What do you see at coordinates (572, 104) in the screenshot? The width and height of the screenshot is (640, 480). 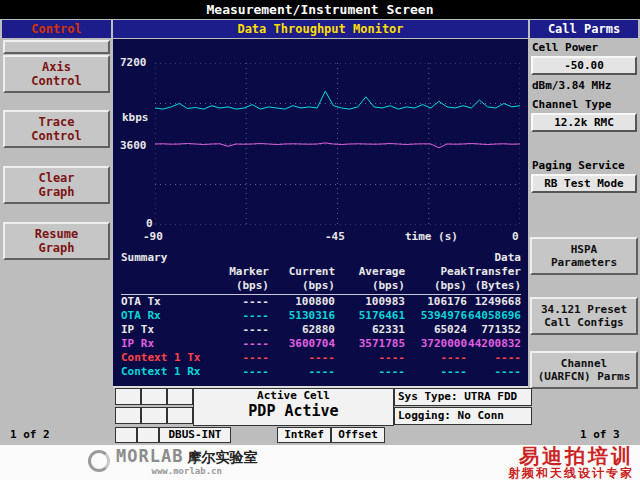 I see `channel-type-label: Channel Type` at bounding box center [572, 104].